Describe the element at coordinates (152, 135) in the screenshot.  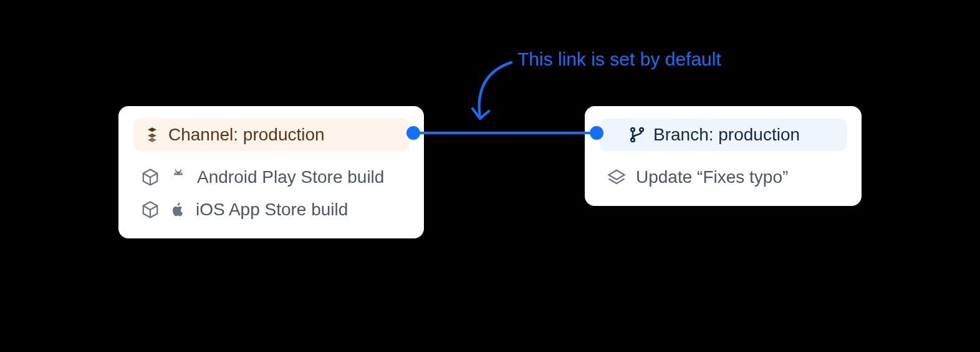
I see `channel-icon` at that location.